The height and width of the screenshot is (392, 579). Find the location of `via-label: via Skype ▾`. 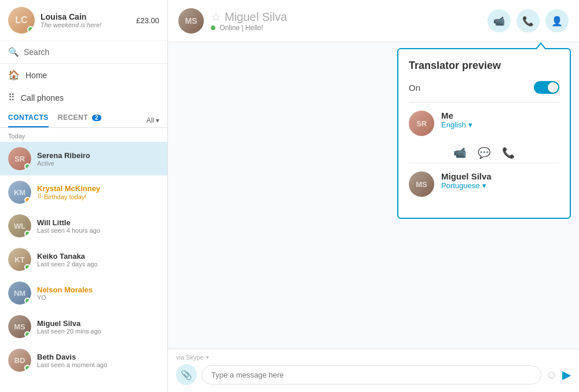

via-label: via Skype ▾ is located at coordinates (373, 357).